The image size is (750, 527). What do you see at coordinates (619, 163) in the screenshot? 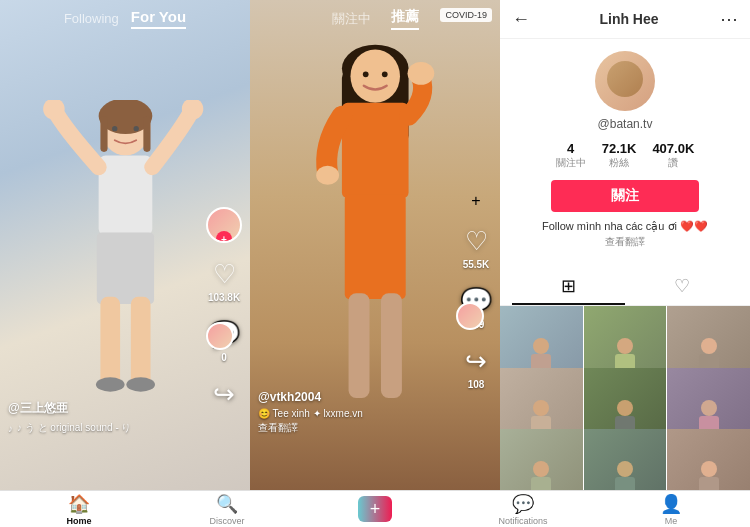
I see `fans-label: 粉絲` at bounding box center [619, 163].